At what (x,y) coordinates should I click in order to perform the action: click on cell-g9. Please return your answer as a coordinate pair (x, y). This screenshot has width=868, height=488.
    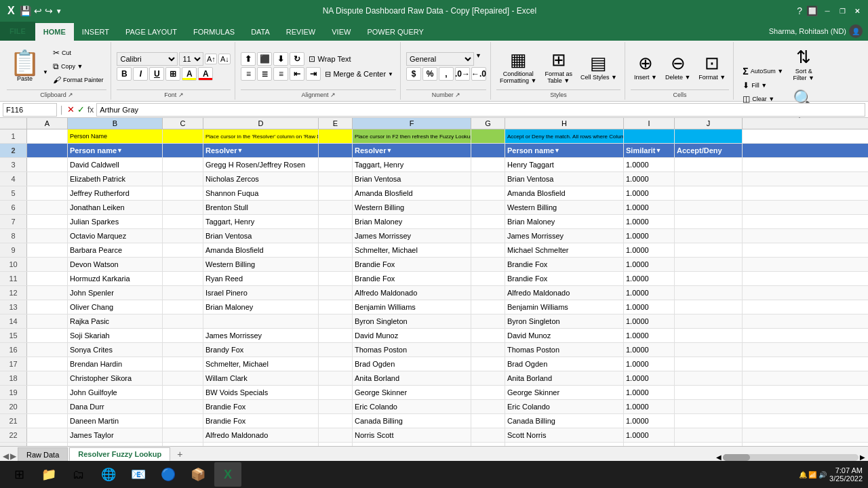
    Looking at the image, I should click on (488, 250).